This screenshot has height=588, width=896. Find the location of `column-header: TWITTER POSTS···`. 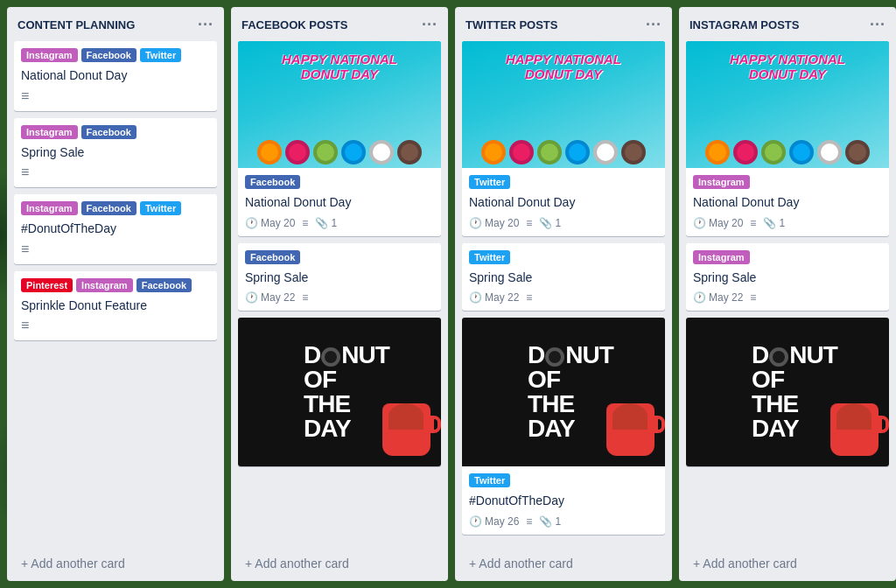

column-header: TWITTER POSTS··· is located at coordinates (564, 24).